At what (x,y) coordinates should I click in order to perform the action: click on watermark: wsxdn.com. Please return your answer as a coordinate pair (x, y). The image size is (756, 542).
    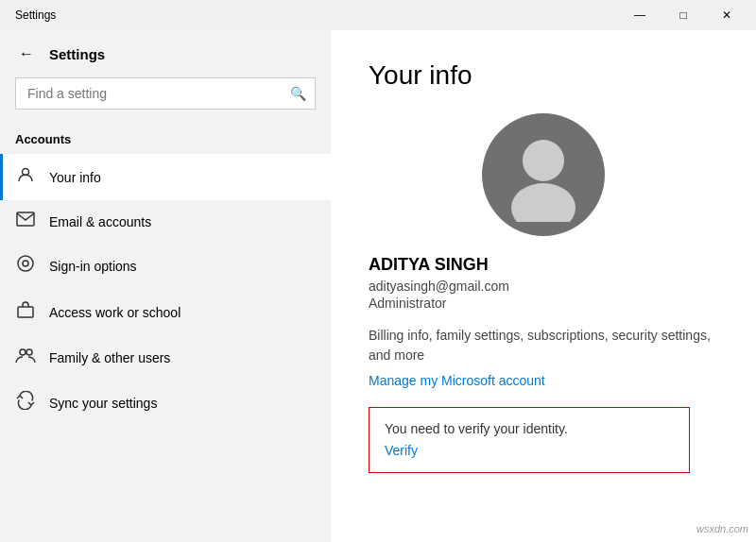
    Looking at the image, I should click on (722, 529).